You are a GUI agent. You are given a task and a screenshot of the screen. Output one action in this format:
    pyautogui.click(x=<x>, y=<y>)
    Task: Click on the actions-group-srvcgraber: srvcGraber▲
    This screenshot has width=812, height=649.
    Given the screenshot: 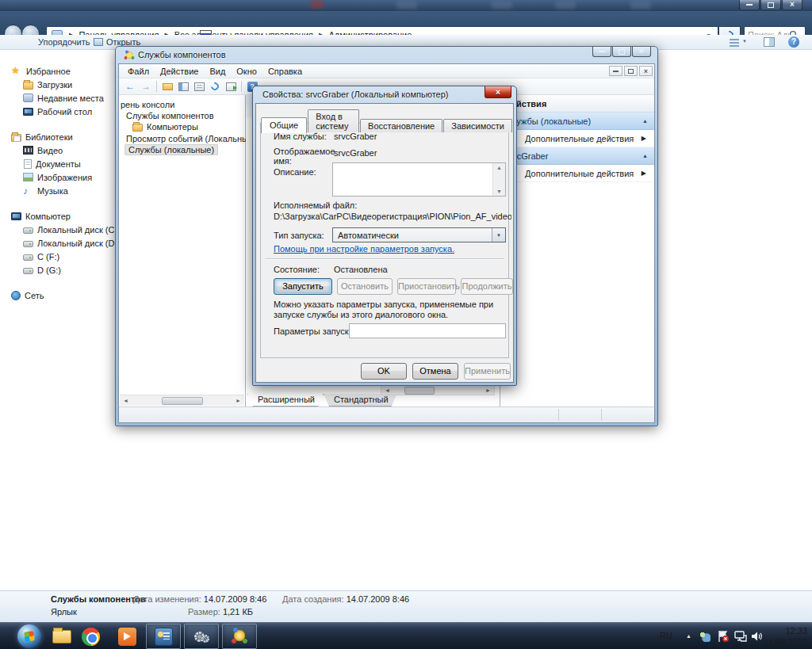 What is the action you would take?
    pyautogui.click(x=577, y=156)
    